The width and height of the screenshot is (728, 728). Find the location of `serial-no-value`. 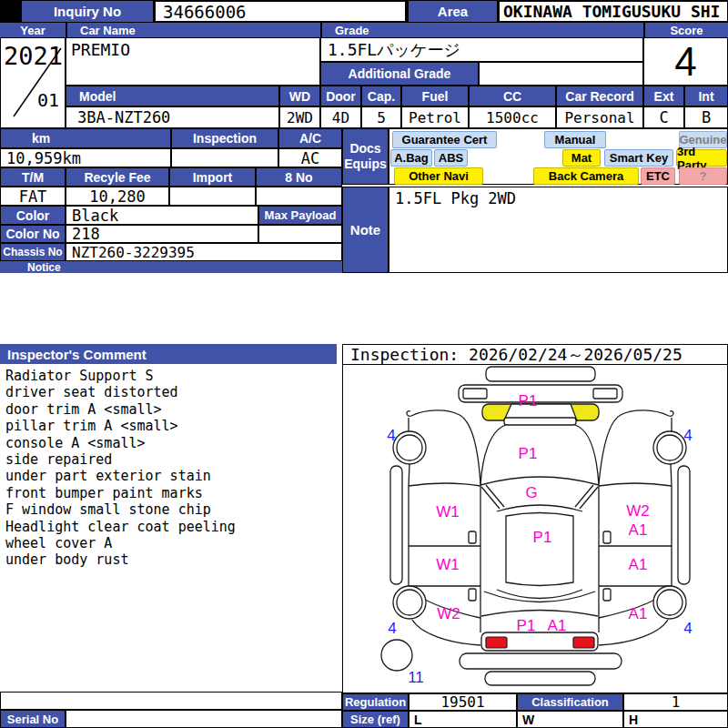

serial-no-value is located at coordinates (204, 719).